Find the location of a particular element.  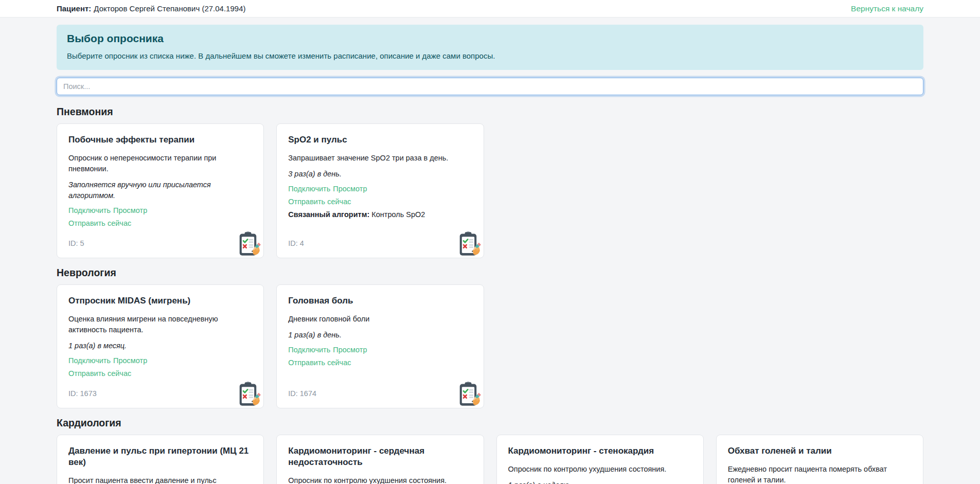

questionnaire-card: Отпросник MIDAS (мигрень)Оценка влияния … is located at coordinates (161, 347).